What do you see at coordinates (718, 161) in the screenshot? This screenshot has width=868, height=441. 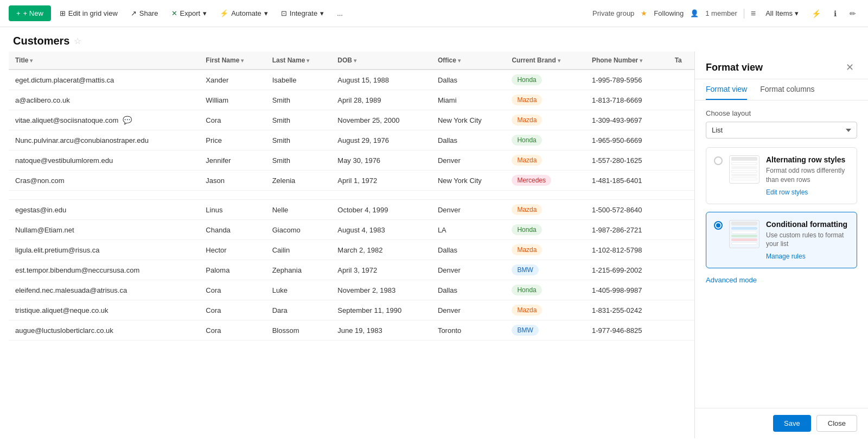 I see `alternating-radio` at bounding box center [718, 161].